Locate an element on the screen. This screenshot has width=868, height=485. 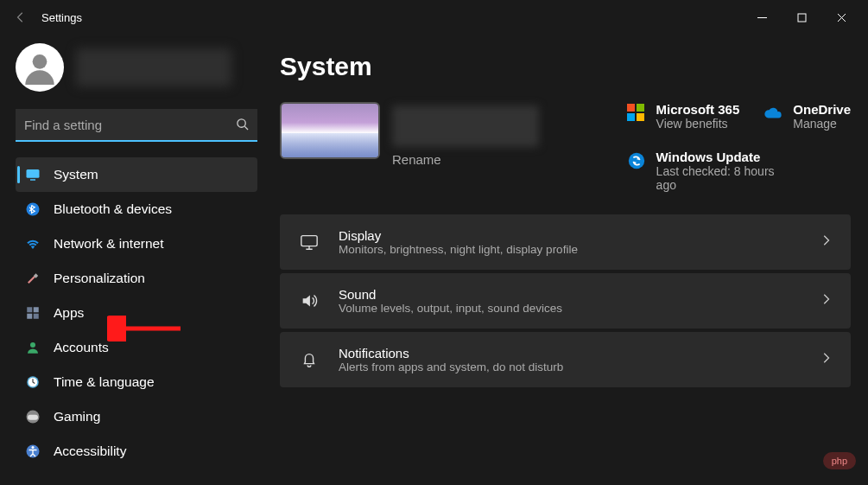
setting-sound: Sound Volume levels, output, input, soun… is located at coordinates (565, 301).